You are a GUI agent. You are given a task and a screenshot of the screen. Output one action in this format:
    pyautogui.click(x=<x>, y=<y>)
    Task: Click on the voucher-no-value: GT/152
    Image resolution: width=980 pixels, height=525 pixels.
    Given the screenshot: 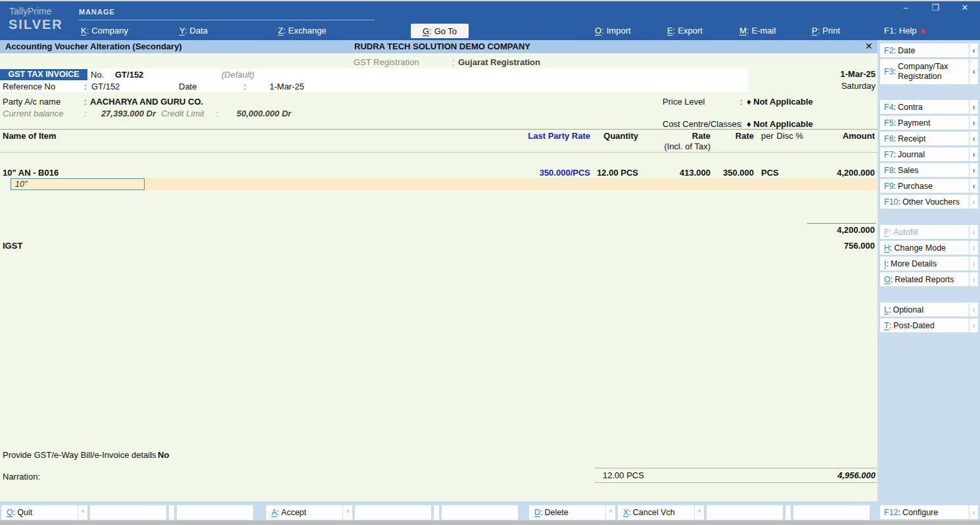 What is the action you would take?
    pyautogui.click(x=129, y=75)
    